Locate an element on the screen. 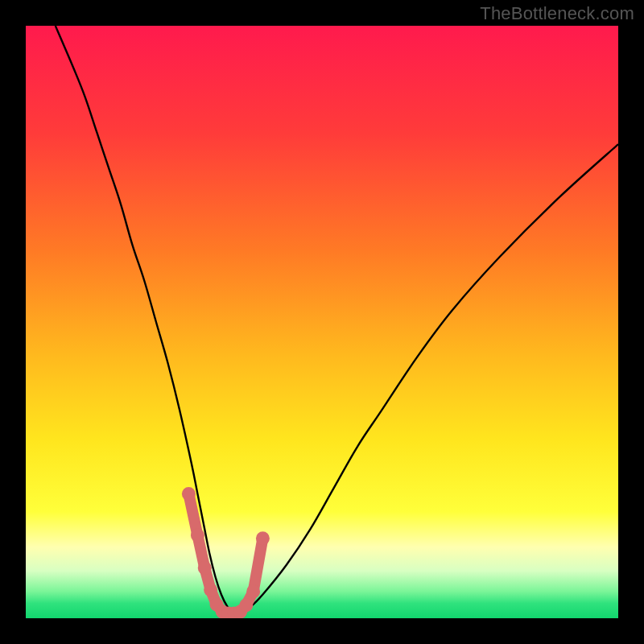  watermark-text: TheBottleneck.com is located at coordinates (557, 14).